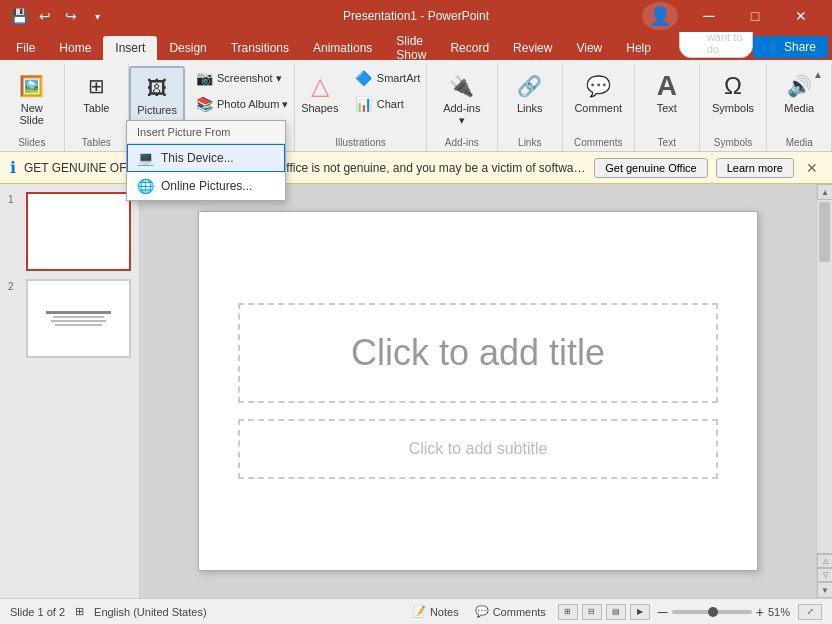 The image size is (832, 624). Describe the element at coordinates (598, 144) in the screenshot. I see `group-label-comments: Comments` at that location.